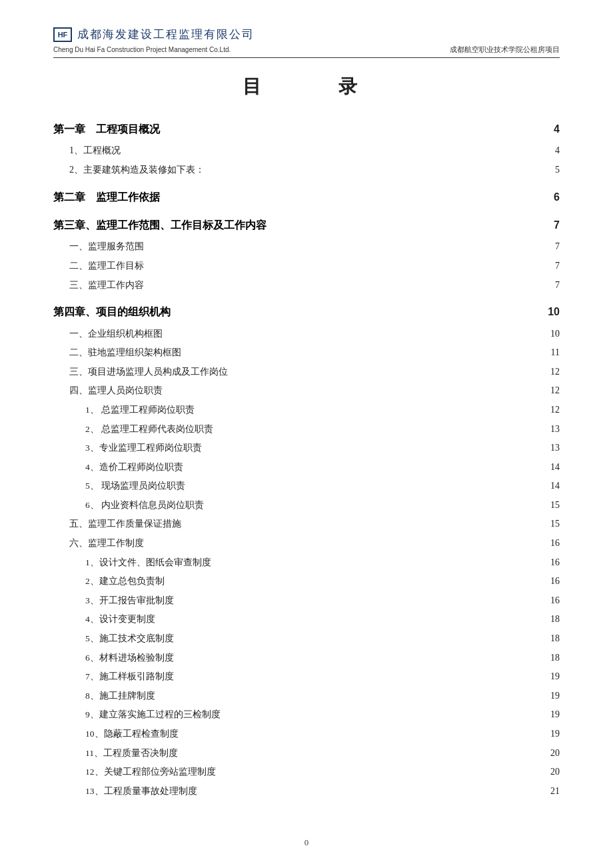 This screenshot has height=868, width=613. I want to click on toc-item: 10、隐蔽工程检查制度 19, so click(306, 735).